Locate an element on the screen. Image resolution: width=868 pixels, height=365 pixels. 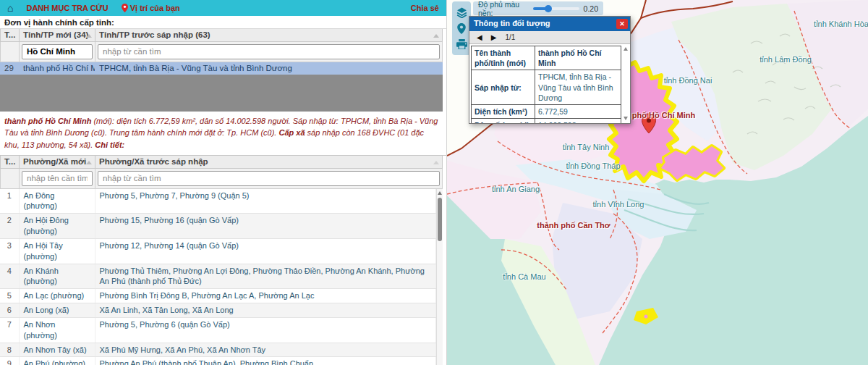
popup-attribute-row: Tên thành phố/tỉnh (mới)thành phố Hồ Chí… is located at coordinates (547, 58).